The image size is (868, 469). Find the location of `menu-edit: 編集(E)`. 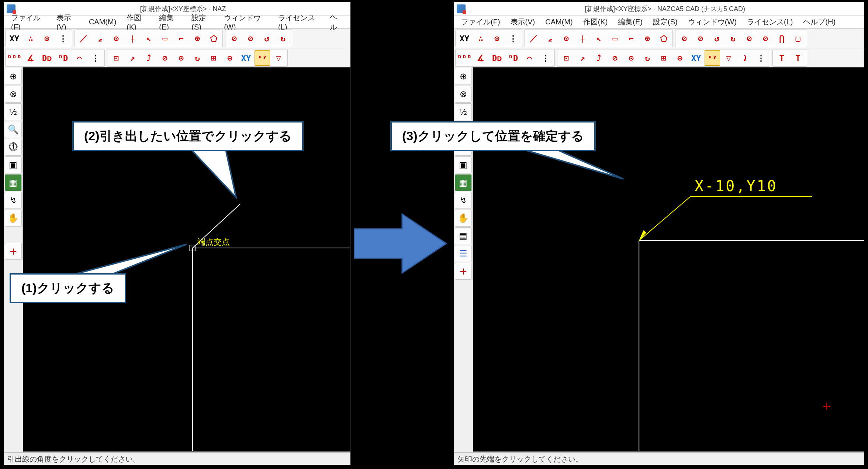

menu-edit: 編集(E) is located at coordinates (170, 22).